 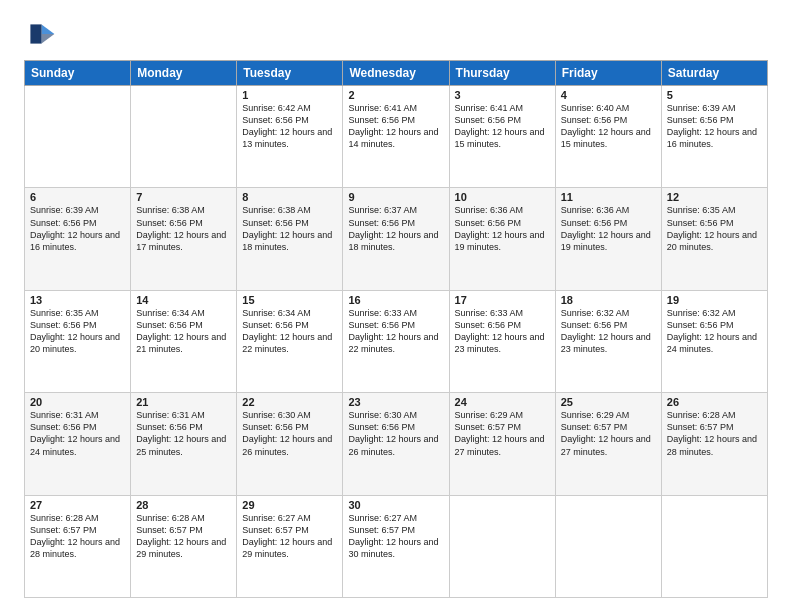 What do you see at coordinates (78, 239) in the screenshot?
I see `calendar-cell: 6Sunrise: 6:39 AMSunset: 6:56 PMDaylight…` at bounding box center [78, 239].